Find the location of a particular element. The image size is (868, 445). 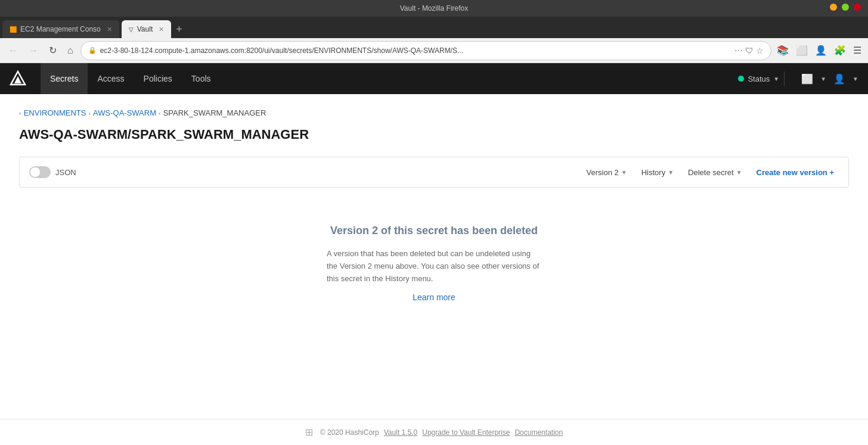

menu-icon: ☰ is located at coordinates (857, 50).